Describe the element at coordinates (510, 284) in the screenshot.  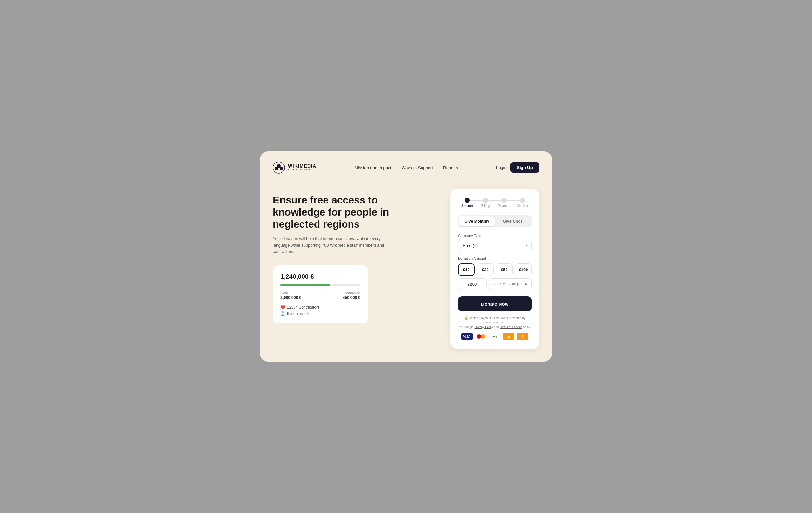
I see `amount-other-input` at that location.